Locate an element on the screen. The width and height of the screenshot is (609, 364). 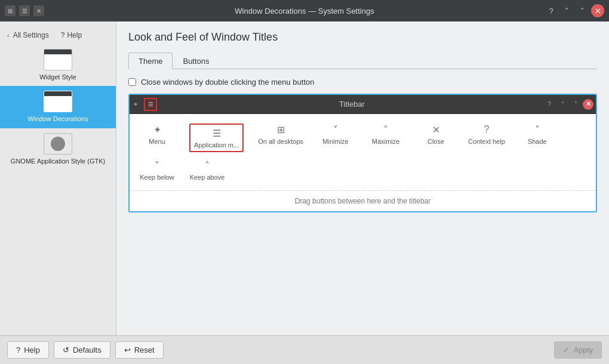
available-buttons-grid: ✦ Menu ☰ Application m... ⊞ On all deskt… is located at coordinates (363, 152).